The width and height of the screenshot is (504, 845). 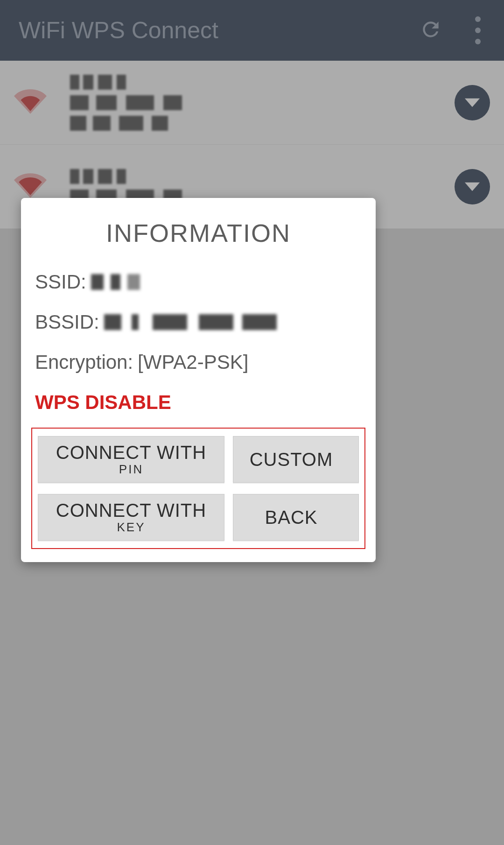 What do you see at coordinates (131, 459) in the screenshot?
I see `connect-with-pin-button: CONNECT WITH PIN` at bounding box center [131, 459].